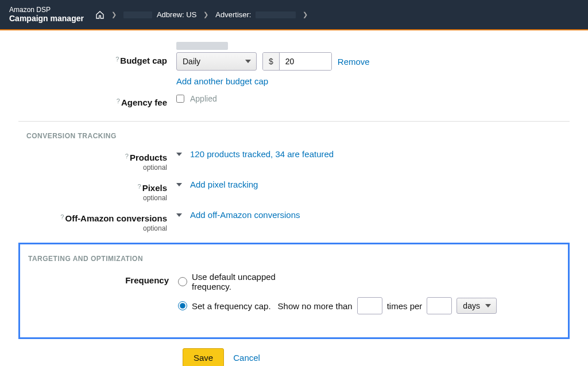 This screenshot has width=588, height=366. What do you see at coordinates (294, 15) in the screenshot?
I see `top-header: Amazon DSP Campaign manager ❯ Adbrew: US…` at bounding box center [294, 15].